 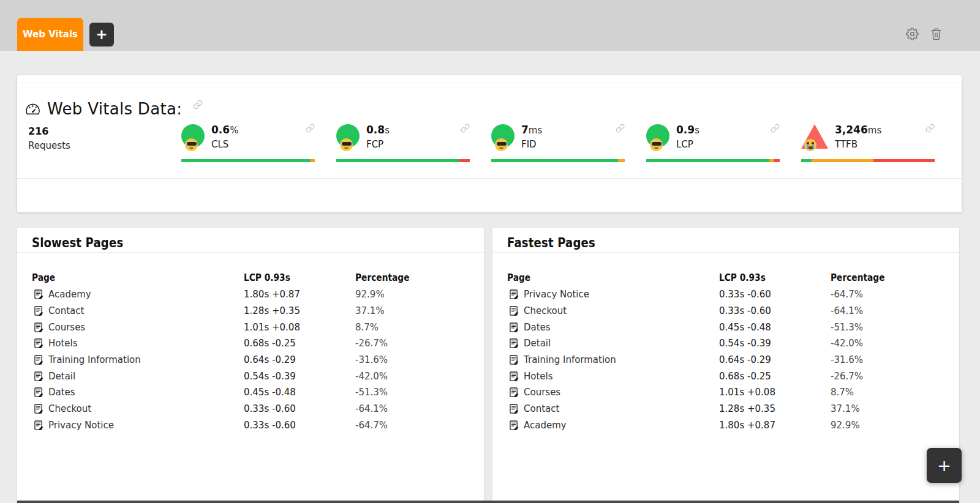 What do you see at coordinates (102, 34) in the screenshot?
I see `add-tab-button: +` at bounding box center [102, 34].